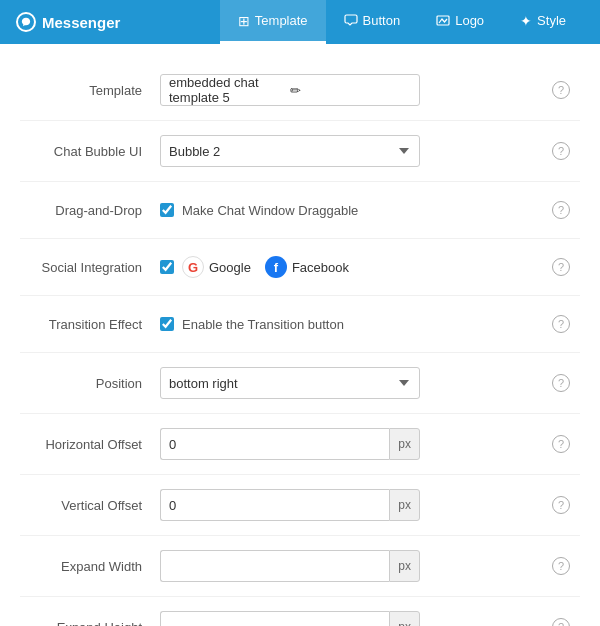 Image resolution: width=600 pixels, height=626 pixels. I want to click on v-offset-input, so click(274, 505).